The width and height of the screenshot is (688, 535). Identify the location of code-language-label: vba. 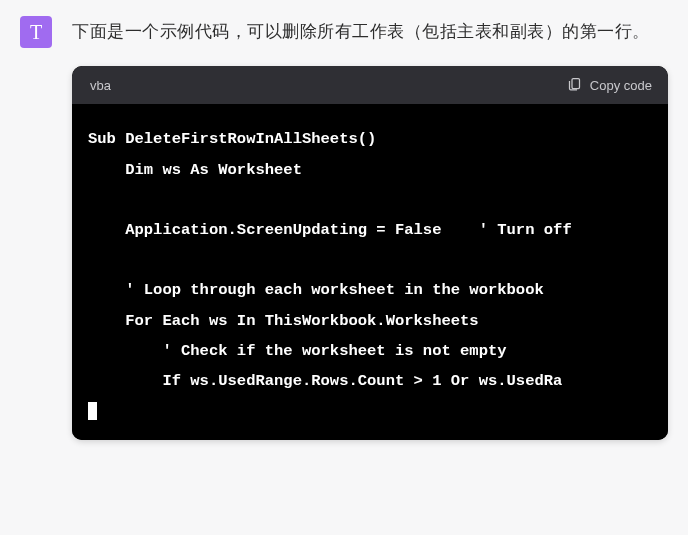
(100, 86).